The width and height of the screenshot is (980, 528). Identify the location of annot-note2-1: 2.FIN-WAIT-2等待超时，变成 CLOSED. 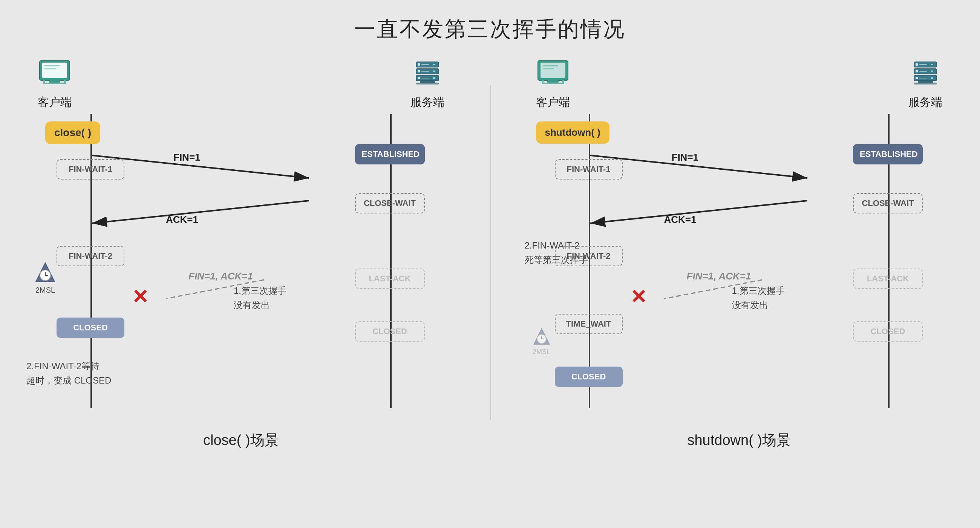
(68, 373).